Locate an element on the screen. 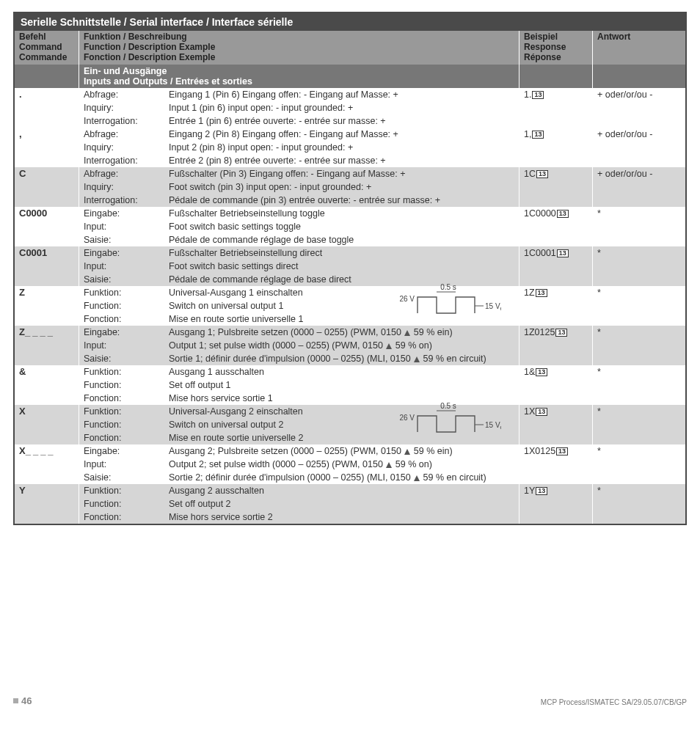  function-description: Entrée 1 (pin 6) entrée ouverte: - entré… is located at coordinates (342, 121).